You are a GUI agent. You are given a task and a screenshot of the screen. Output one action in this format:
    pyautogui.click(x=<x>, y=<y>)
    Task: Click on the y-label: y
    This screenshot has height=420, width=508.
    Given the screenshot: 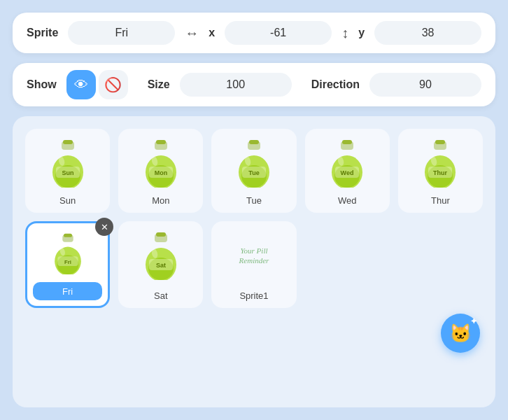 What is the action you would take?
    pyautogui.click(x=361, y=33)
    